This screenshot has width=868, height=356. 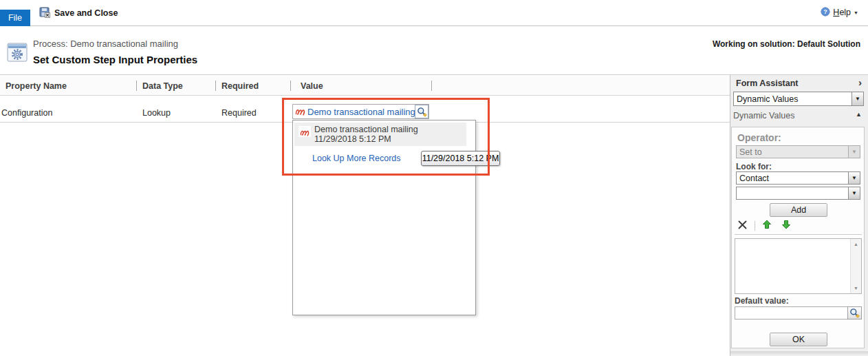 I want to click on delete-x-icon, so click(x=743, y=226).